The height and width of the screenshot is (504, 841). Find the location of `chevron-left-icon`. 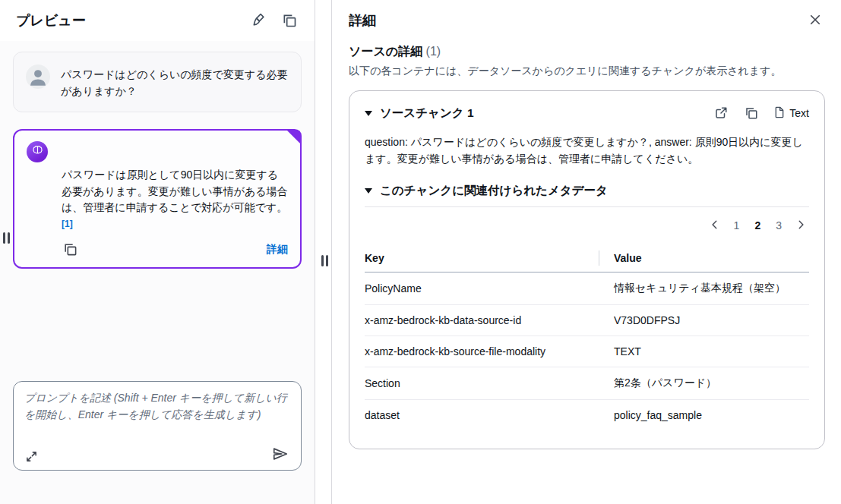

chevron-left-icon is located at coordinates (715, 226).